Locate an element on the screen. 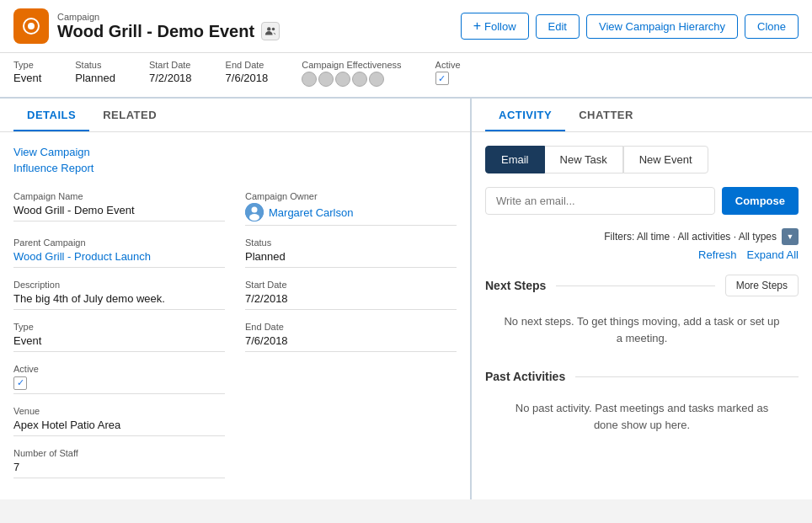  email-tab-btn: Email is located at coordinates (516, 160).